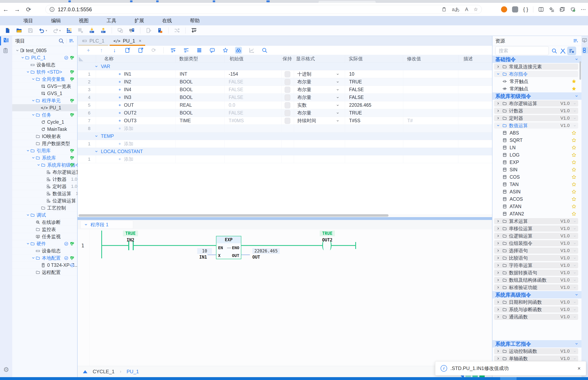  I want to click on breadcrumb-item-current: PU_1, so click(133, 372).